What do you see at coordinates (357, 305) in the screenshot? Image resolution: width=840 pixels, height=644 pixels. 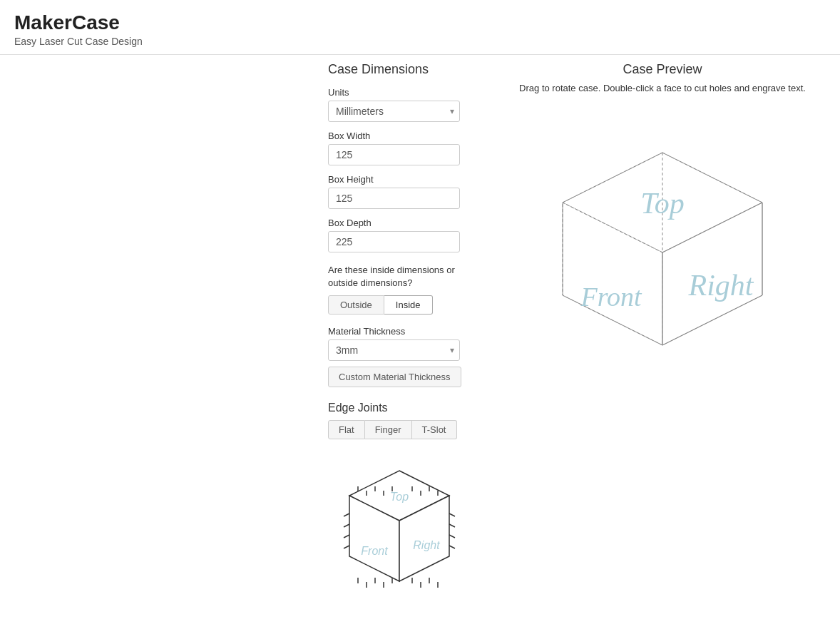 I see `outside-button: Outside` at bounding box center [357, 305].